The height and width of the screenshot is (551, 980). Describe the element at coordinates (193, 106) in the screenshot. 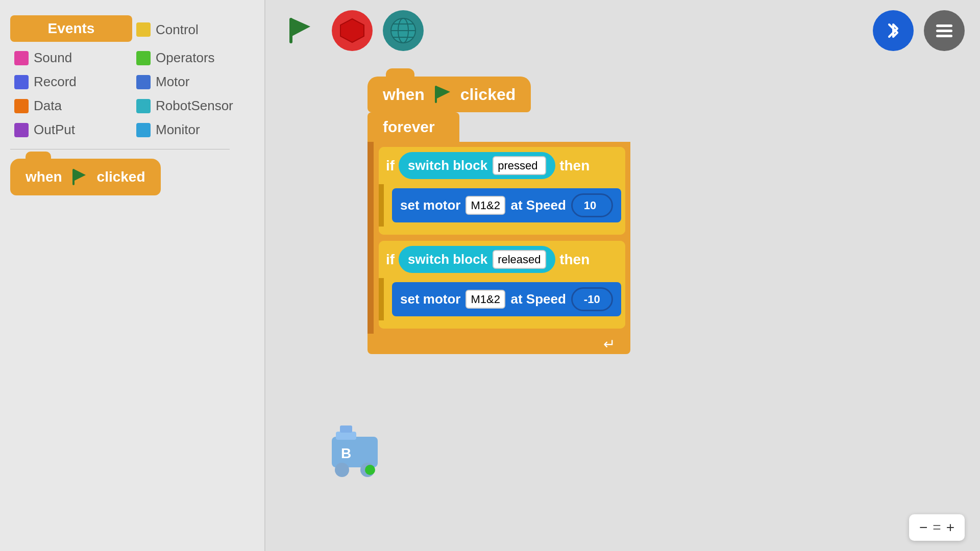

I see `category-robotsensor: RobotSensor` at that location.